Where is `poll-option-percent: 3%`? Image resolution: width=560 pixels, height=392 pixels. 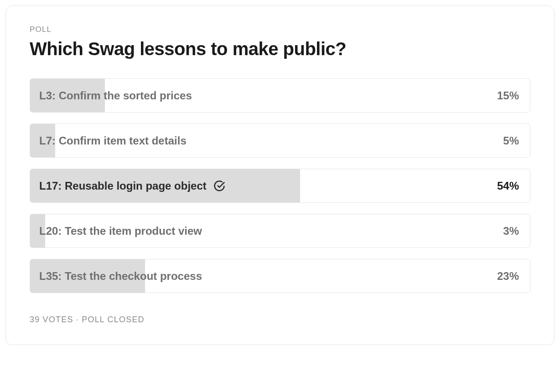 poll-option-percent: 3% is located at coordinates (511, 231).